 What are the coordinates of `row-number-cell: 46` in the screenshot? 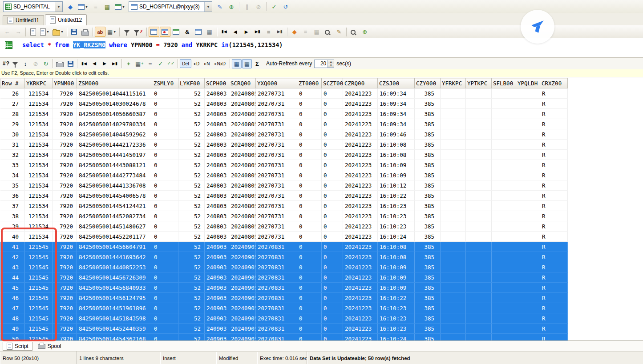 It's located at (12, 298).